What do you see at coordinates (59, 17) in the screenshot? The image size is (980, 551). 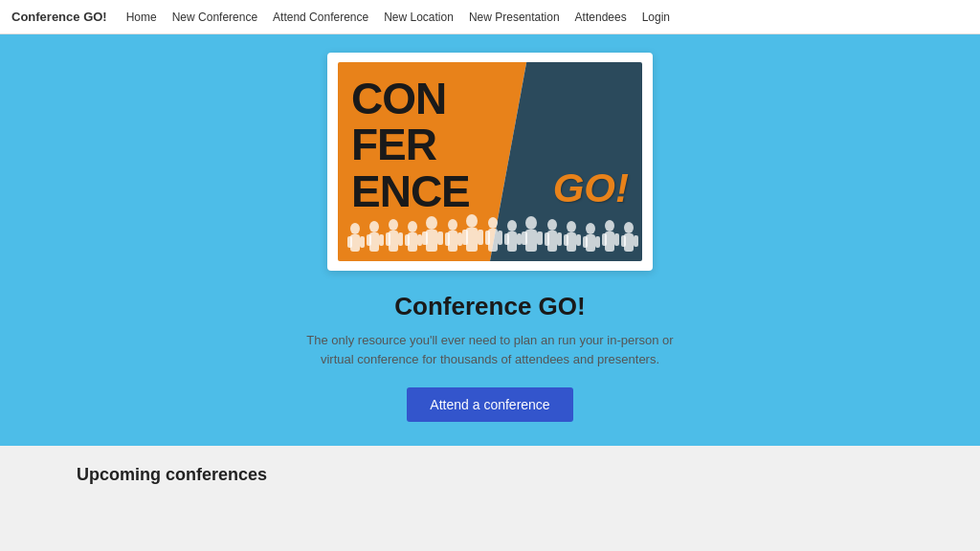 I see `brand-logo: Conference GO!` at bounding box center [59, 17].